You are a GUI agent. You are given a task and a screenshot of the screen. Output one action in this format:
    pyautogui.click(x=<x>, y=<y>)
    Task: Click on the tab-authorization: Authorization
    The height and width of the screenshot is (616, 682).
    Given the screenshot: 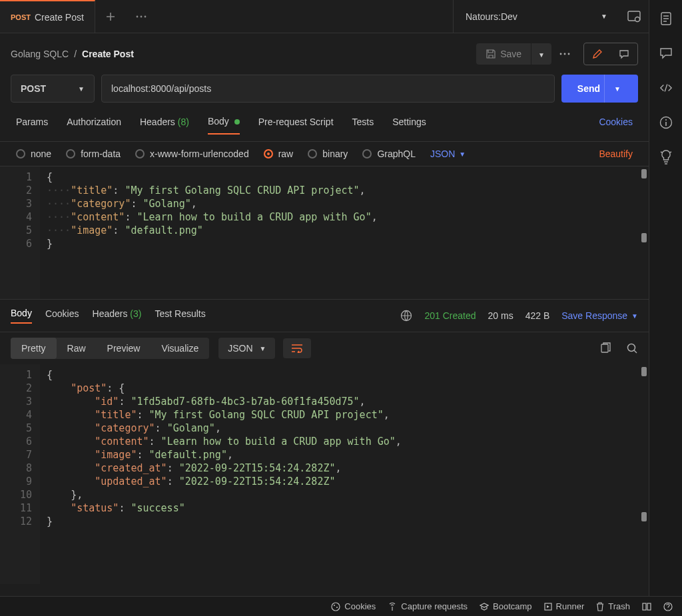 What is the action you would take?
    pyautogui.click(x=94, y=125)
    